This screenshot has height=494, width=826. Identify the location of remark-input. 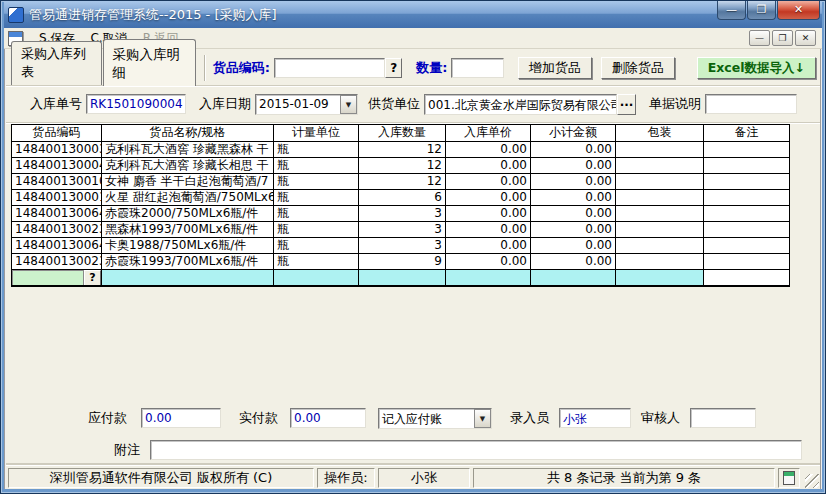
(476, 450).